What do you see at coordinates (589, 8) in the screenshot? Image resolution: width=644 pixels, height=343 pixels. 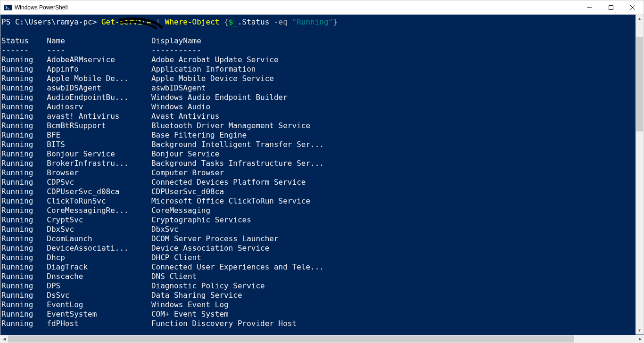 I see `minimize-button` at bounding box center [589, 8].